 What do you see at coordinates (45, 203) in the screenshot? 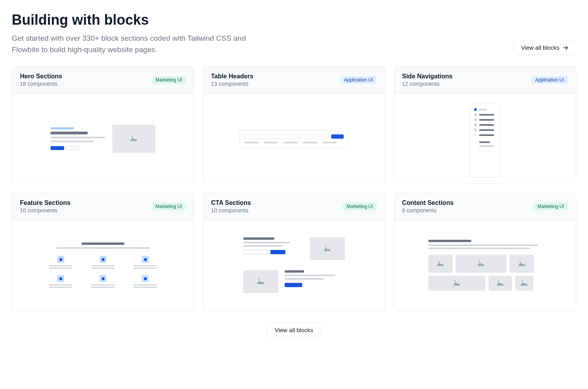
I see `card-title: Feature Sections` at bounding box center [45, 203].